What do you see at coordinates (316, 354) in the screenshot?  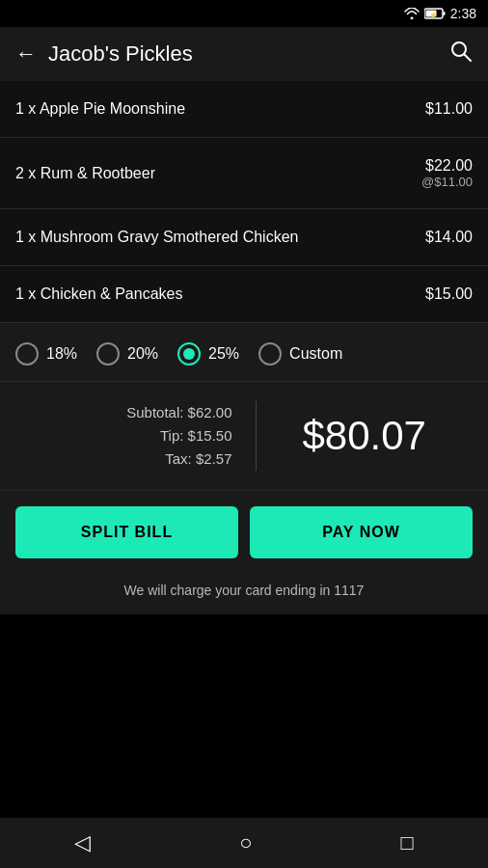 I see `tip-label-custom: Custom` at bounding box center [316, 354].